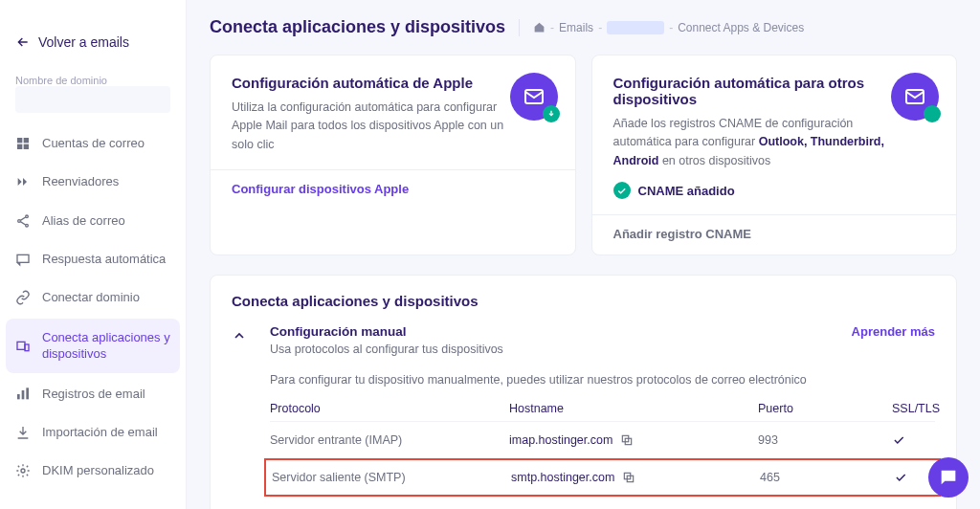 The width and height of the screenshot is (980, 509). Describe the element at coordinates (243, 334) in the screenshot. I see `collapse-toggle` at that location.